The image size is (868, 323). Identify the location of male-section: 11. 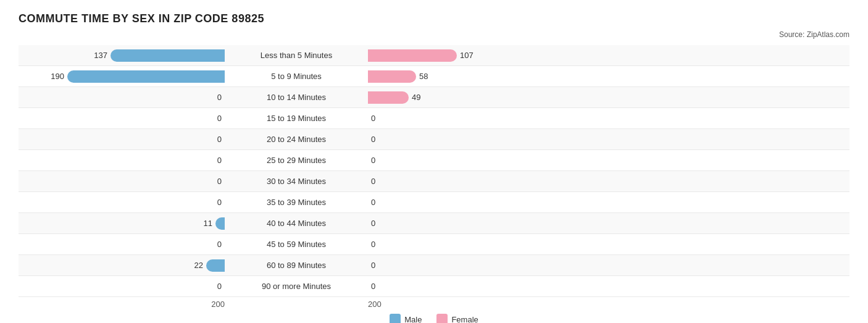
(123, 224).